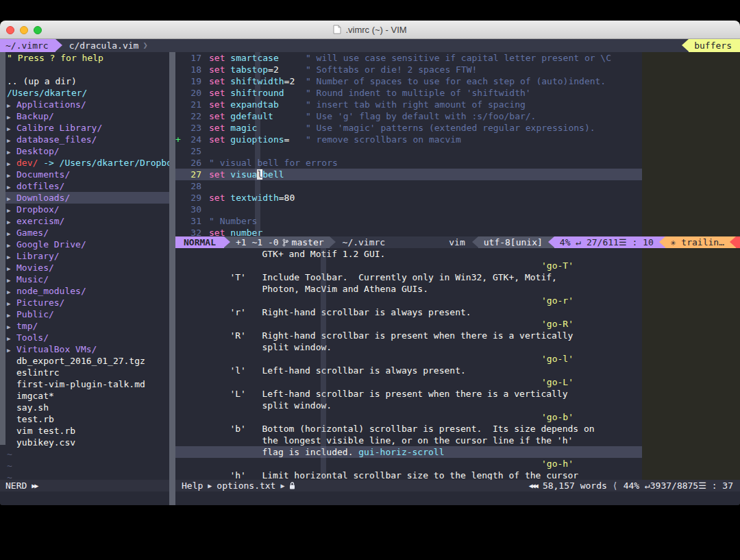  Describe the element at coordinates (36, 396) in the screenshot. I see `token: imgcat*` at that location.